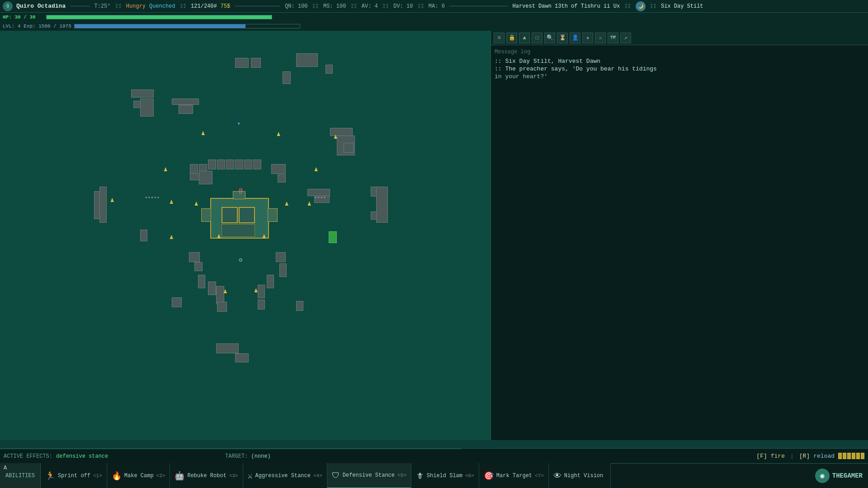 This screenshot has height=488, width=868. What do you see at coordinates (627, 6) in the screenshot?
I see `sep10: ‡‡` at bounding box center [627, 6].